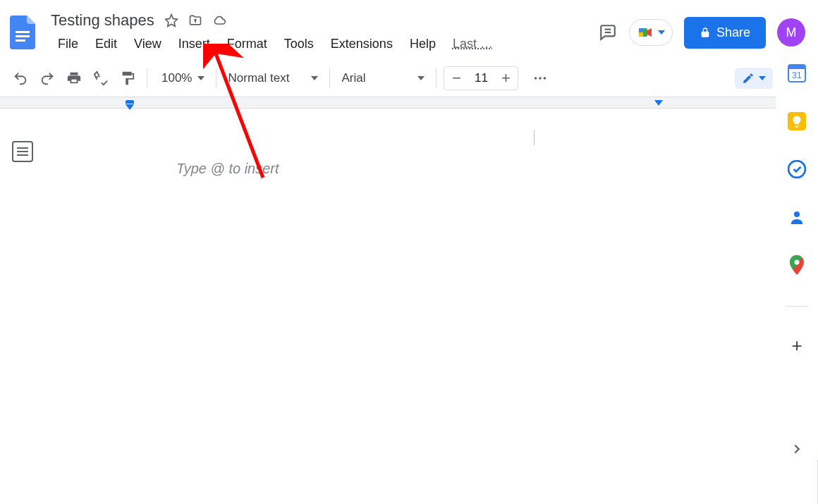 The height and width of the screenshot is (504, 818). What do you see at coordinates (725, 32) in the screenshot?
I see `share-button: Share` at bounding box center [725, 32].